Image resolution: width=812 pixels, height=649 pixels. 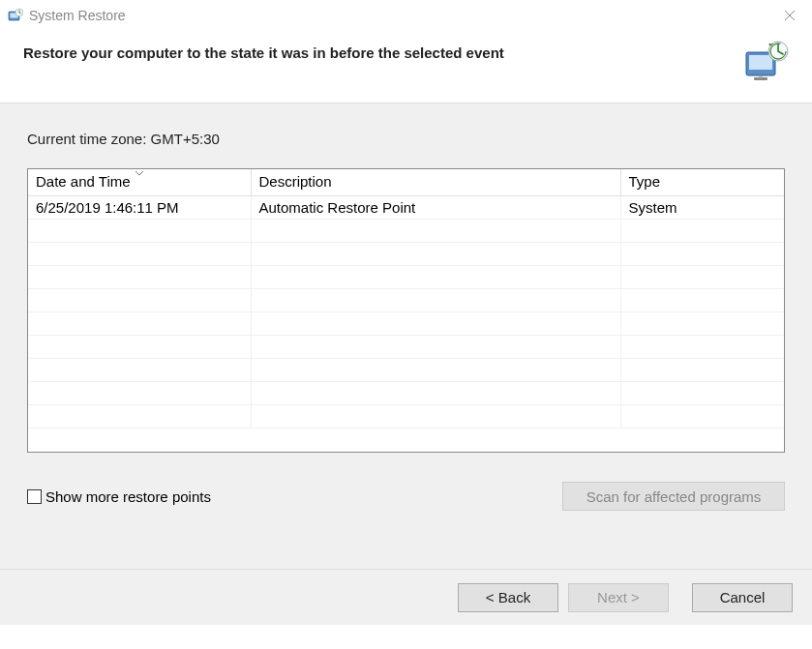 What do you see at coordinates (406, 208) in the screenshot?
I see `table-row: 6/25/2019 1:46:11 PM Automatic Restore P…` at bounding box center [406, 208].